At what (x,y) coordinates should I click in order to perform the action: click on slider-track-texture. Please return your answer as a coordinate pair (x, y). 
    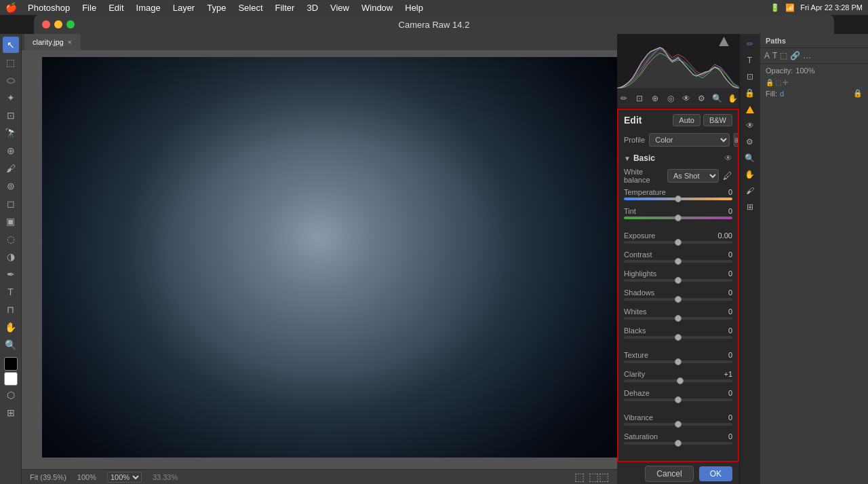
    Looking at the image, I should click on (678, 362).